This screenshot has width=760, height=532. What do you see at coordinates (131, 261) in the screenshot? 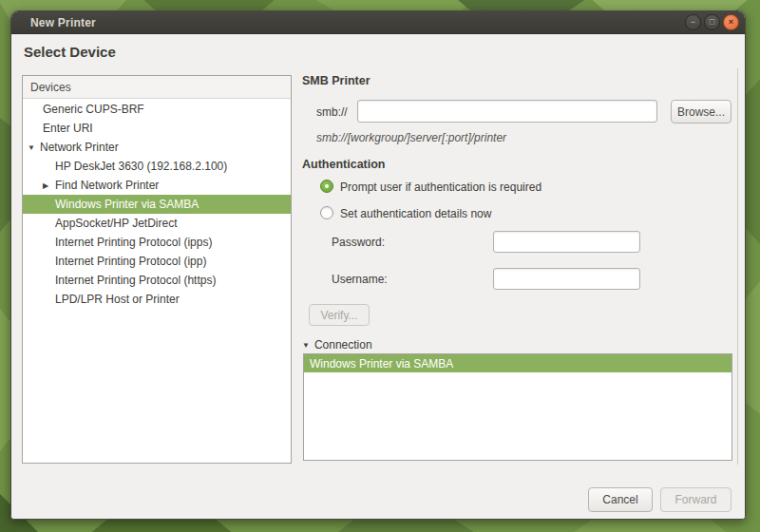
I see `device-item-label: Internet Printing Protocol (ipp)` at bounding box center [131, 261].